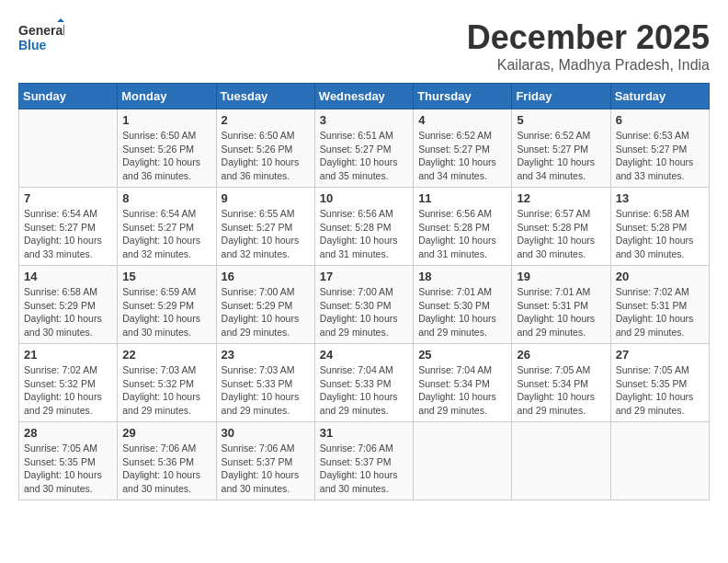 Image resolution: width=728 pixels, height=563 pixels. Describe the element at coordinates (68, 305) in the screenshot. I see `calendar-day-cell: 14Sunrise: 6:58 AMSunset: 5:29 PMDayligh…` at that location.